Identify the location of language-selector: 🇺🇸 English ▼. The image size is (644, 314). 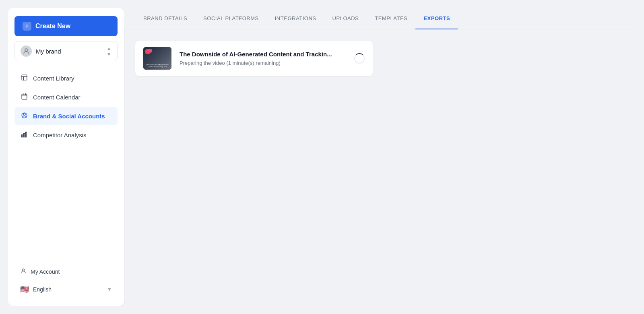
(66, 289).